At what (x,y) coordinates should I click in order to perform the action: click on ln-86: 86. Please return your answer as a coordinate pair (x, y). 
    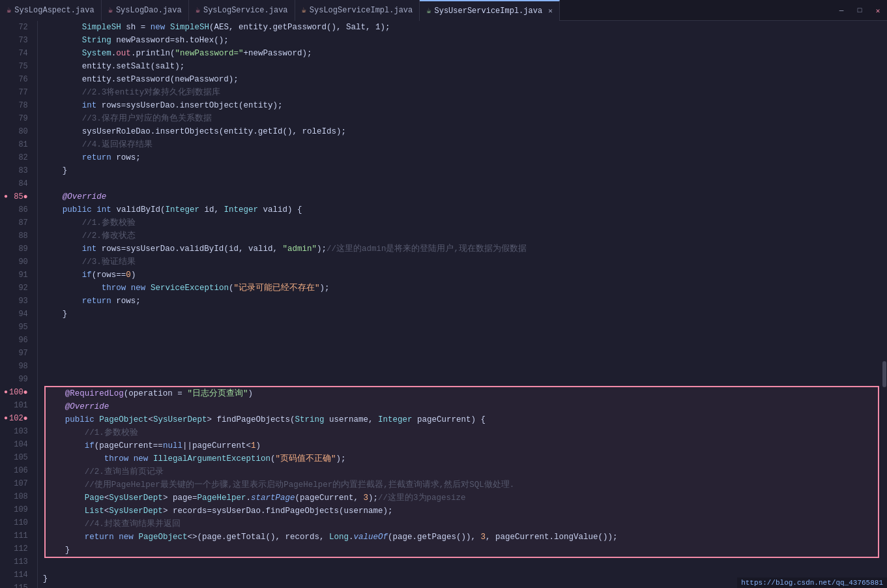
    Looking at the image, I should click on (21, 210).